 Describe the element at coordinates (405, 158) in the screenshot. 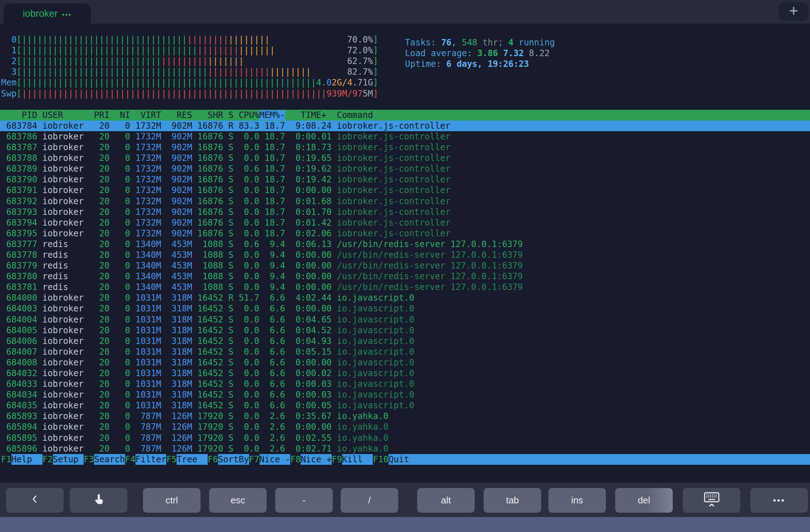

I see `process-row-683788: 683788 iobroker 20 0 1732M 902M 16876 S …` at that location.